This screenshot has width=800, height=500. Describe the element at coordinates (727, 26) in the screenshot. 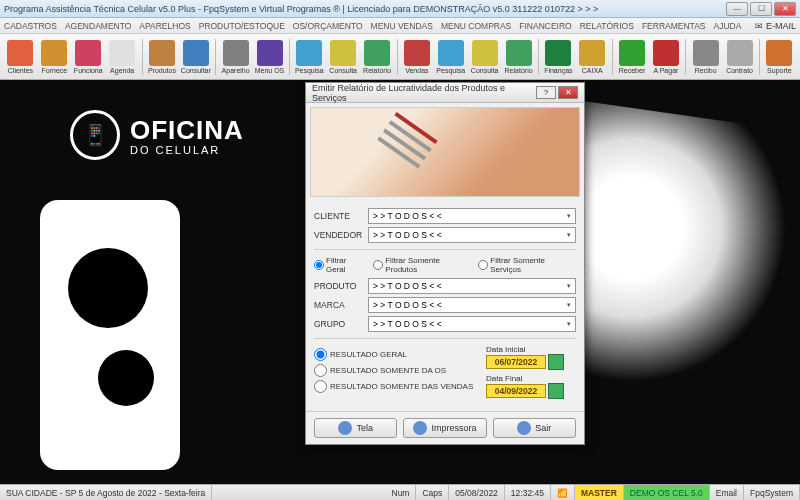

I see `menu-item: AJUDA` at that location.